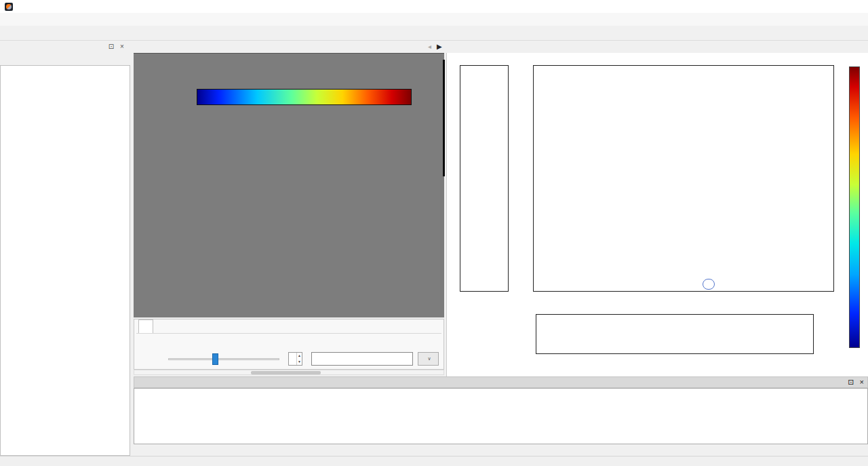 Image resolution: width=868 pixels, height=466 pixels. What do you see at coordinates (709, 284) in the screenshot?
I see `cursor-tooltip` at bounding box center [709, 284].